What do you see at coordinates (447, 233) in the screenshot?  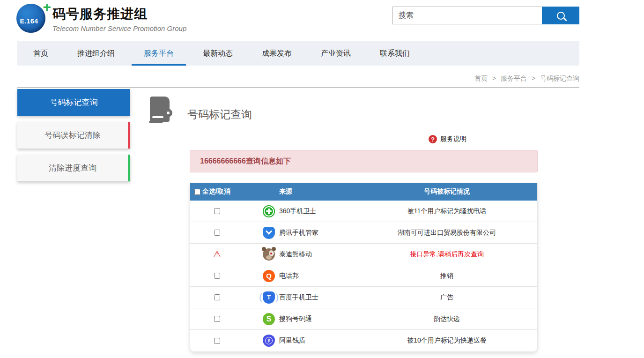 I see `row-status-cell: 湖南可可进出口贸易股份有限公司` at bounding box center [447, 233].